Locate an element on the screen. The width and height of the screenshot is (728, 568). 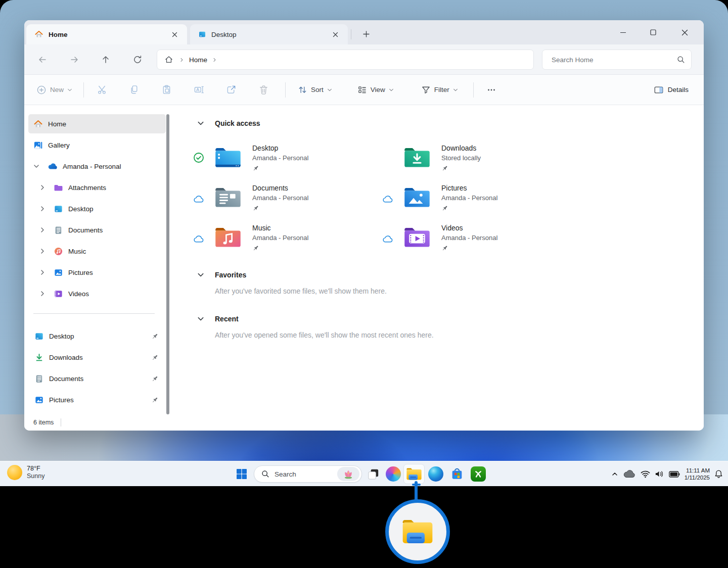
taskbar: 78°F Sunny is located at coordinates (364, 474).